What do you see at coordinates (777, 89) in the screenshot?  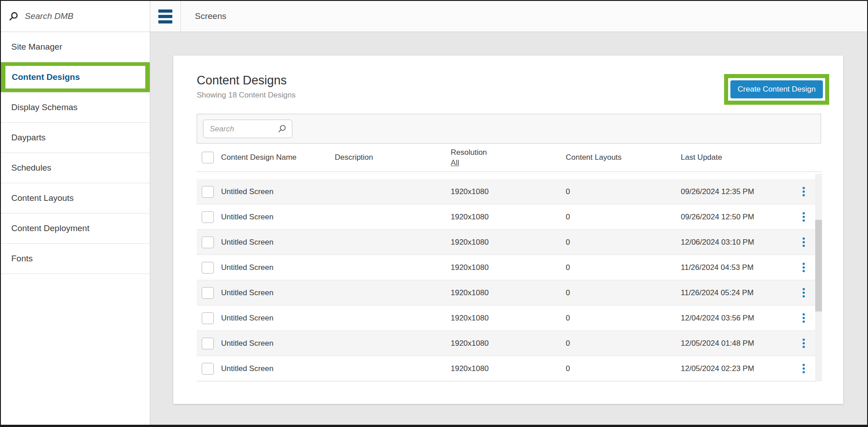 I see `annotation-highlight-create-button: Create Content Design` at bounding box center [777, 89].